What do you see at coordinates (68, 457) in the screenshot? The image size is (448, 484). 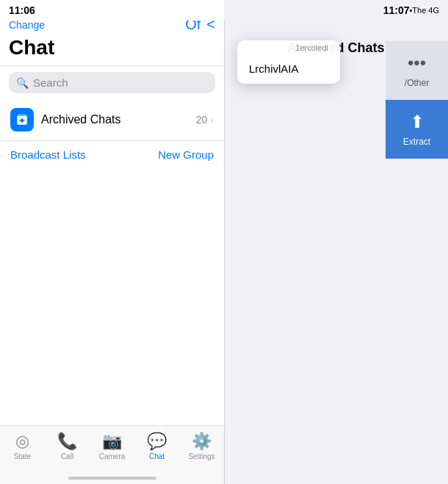 I see `tab-call-label: Call` at bounding box center [68, 457].